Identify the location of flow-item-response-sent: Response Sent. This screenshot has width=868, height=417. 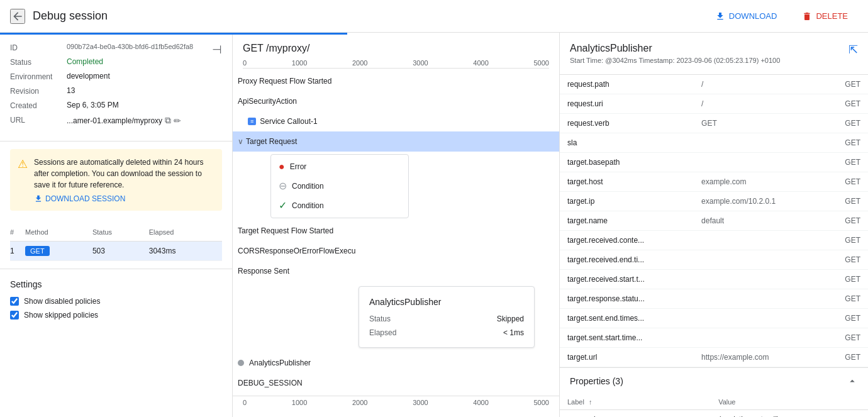
(396, 271).